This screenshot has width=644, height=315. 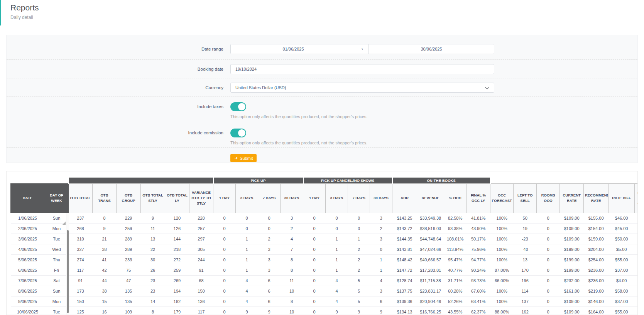 I want to click on column-header: LEFT TO SELL, so click(x=525, y=198).